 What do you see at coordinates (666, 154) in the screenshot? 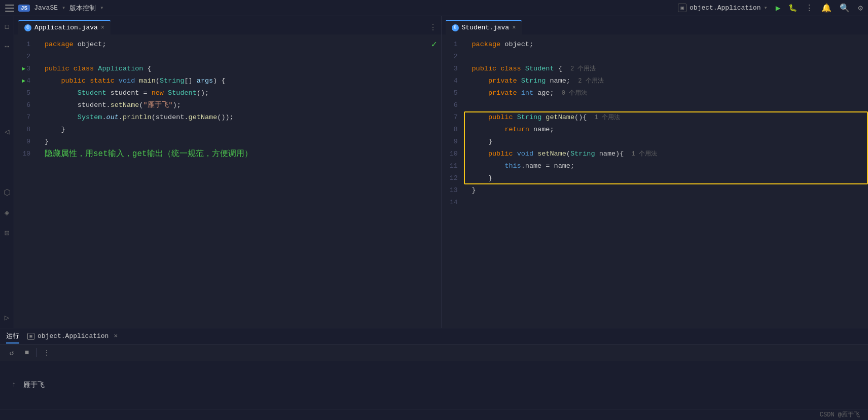
I see `code-line-r10: public void setName(String name){ 1 个用法` at bounding box center [666, 154].